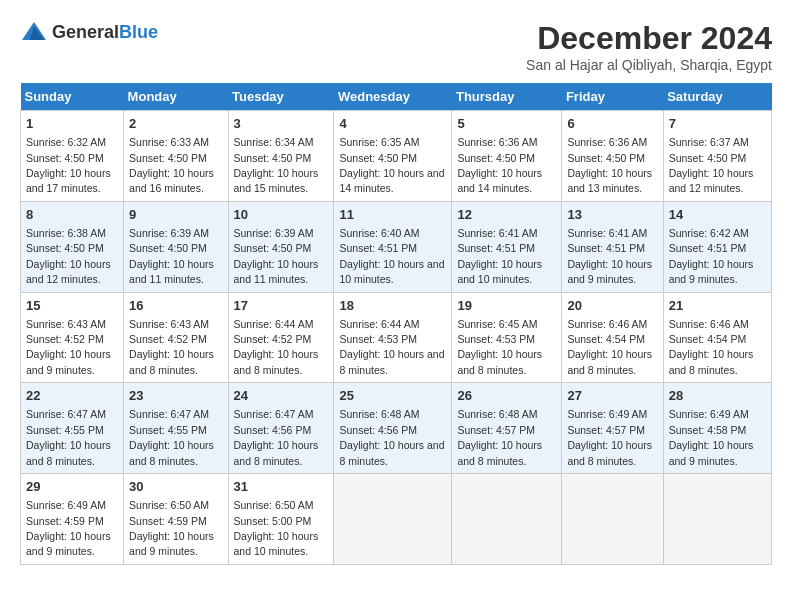 The image size is (792, 612). What do you see at coordinates (172, 256) in the screenshot?
I see `day-info: Sunrise: 6:39 AMSunset: 4:50 PMDaylight:…` at bounding box center [172, 256].